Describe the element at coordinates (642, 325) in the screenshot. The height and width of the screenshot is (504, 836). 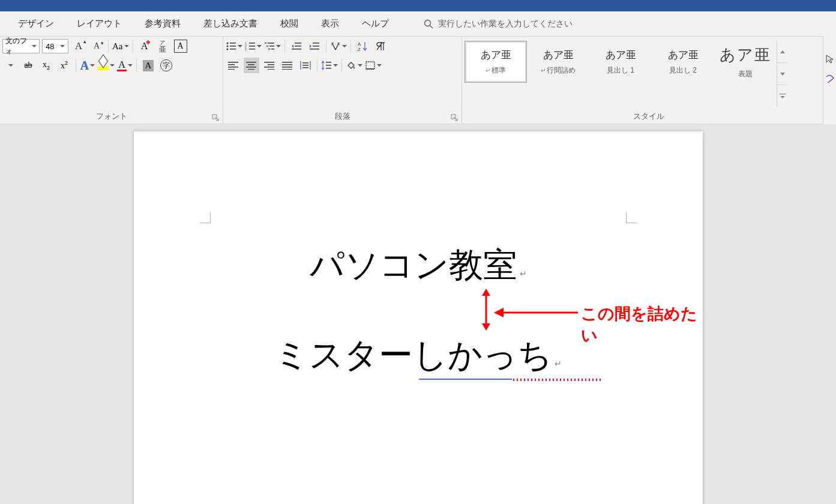
I see `annotation-text: この間を詰めたい` at that location.